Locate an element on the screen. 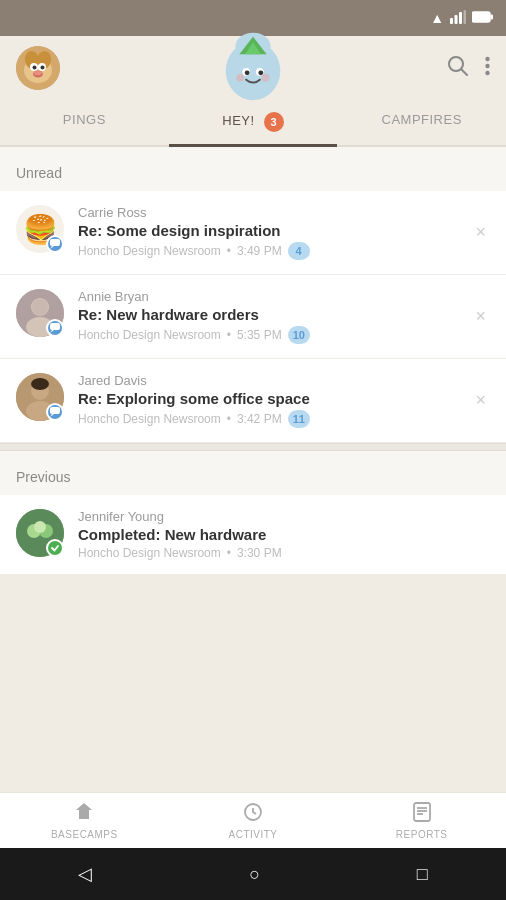  basecamps-label: BASECAMPS is located at coordinates (84, 834).